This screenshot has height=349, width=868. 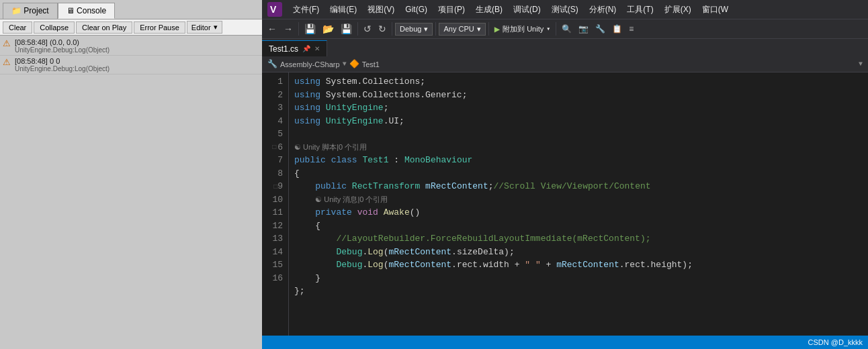 What do you see at coordinates (306, 9) in the screenshot?
I see `menu-file: 文件(F)` at bounding box center [306, 9].